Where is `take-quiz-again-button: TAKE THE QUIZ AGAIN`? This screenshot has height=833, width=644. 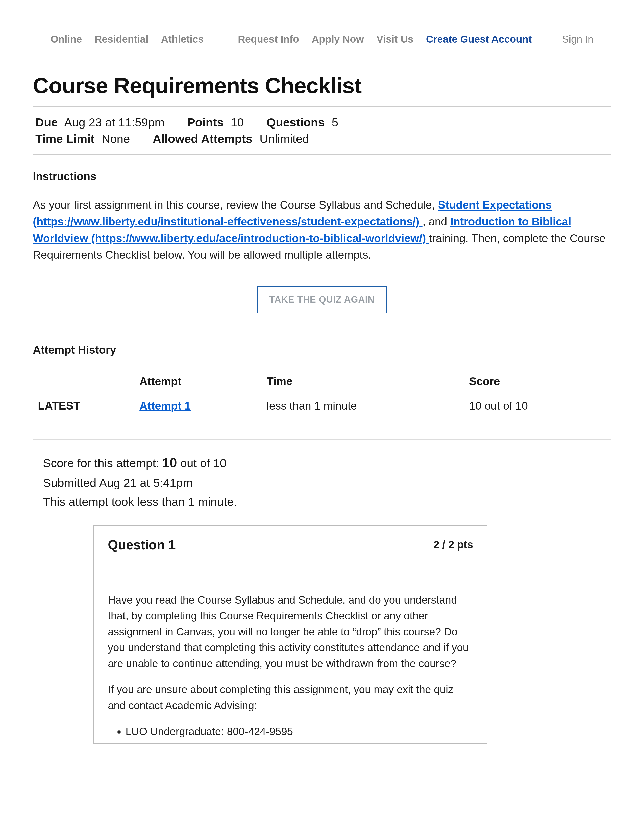
take-quiz-again-button: TAKE THE QUIZ AGAIN is located at coordinates (322, 300).